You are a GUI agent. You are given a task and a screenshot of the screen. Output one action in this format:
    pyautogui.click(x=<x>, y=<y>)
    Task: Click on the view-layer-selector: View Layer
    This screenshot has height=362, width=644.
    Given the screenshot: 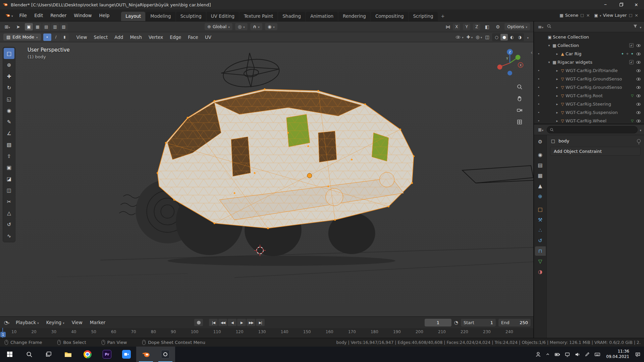 What is the action you would take?
    pyautogui.click(x=616, y=15)
    